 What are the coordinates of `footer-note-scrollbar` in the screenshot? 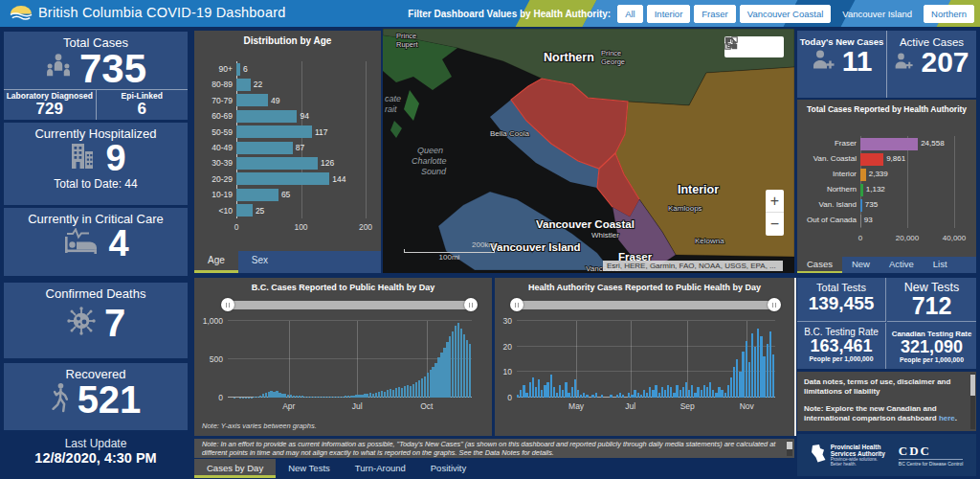 It's located at (790, 448).